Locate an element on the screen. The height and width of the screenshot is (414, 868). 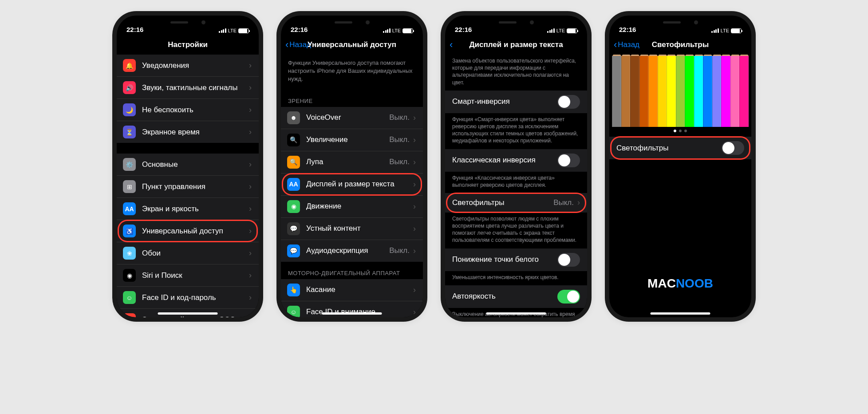
settings-row: ♿Универсальный доступ› is located at coordinates (188, 231).